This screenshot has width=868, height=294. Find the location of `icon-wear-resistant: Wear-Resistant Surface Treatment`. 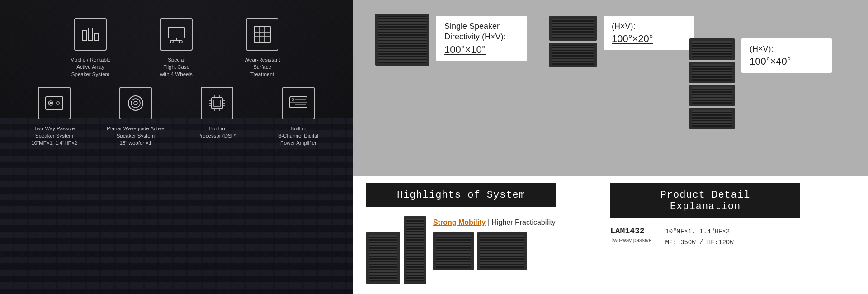

icon-wear-resistant: Wear-Resistant Surface Treatment is located at coordinates (262, 48).